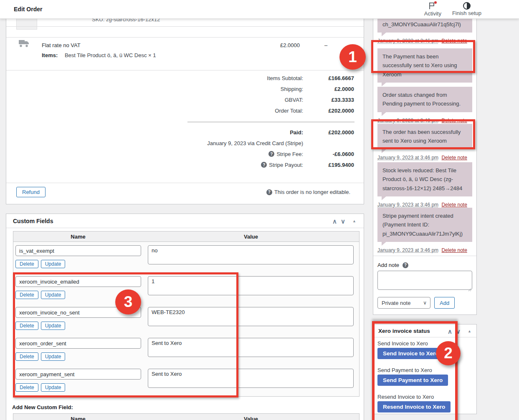  What do you see at coordinates (61, 45) in the screenshot?
I see `shipping-method-name: Flat rate no VAT` at bounding box center [61, 45].